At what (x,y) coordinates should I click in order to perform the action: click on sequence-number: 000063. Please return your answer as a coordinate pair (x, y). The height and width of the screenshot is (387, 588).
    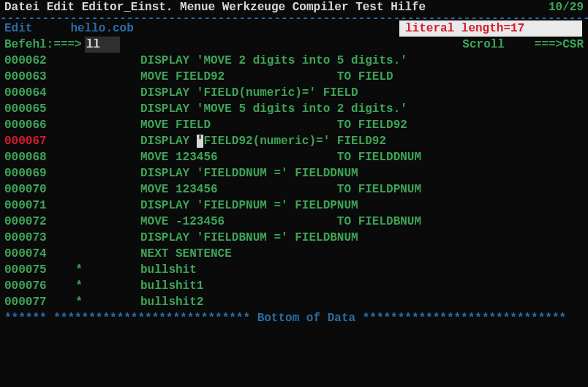
    Looking at the image, I should click on (31, 77).